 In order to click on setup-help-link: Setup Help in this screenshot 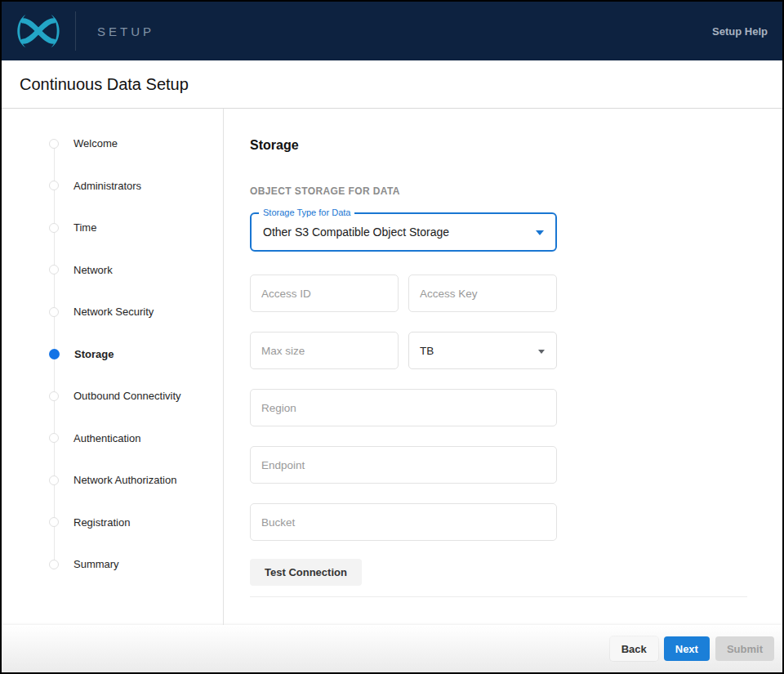, I will do `click(740, 31)`.